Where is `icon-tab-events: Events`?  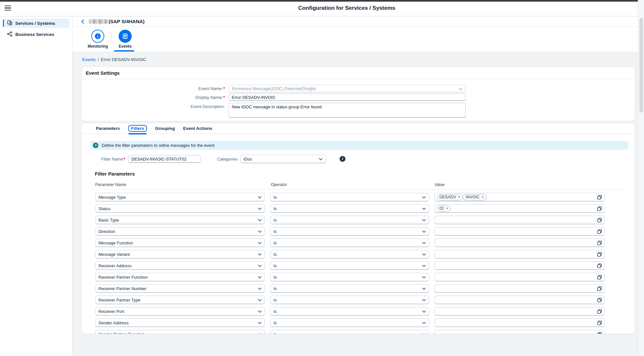
icon-tab-events: Events is located at coordinates (125, 39).